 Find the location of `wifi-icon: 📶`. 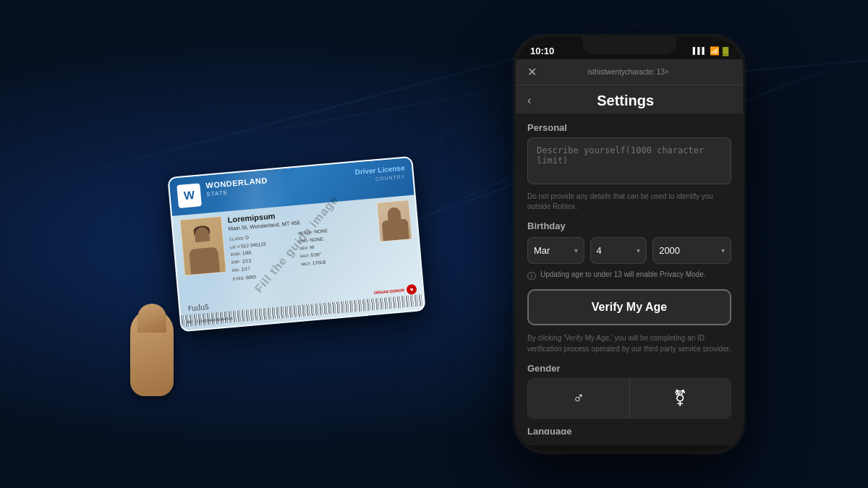

wifi-icon: 📶 is located at coordinates (715, 51).